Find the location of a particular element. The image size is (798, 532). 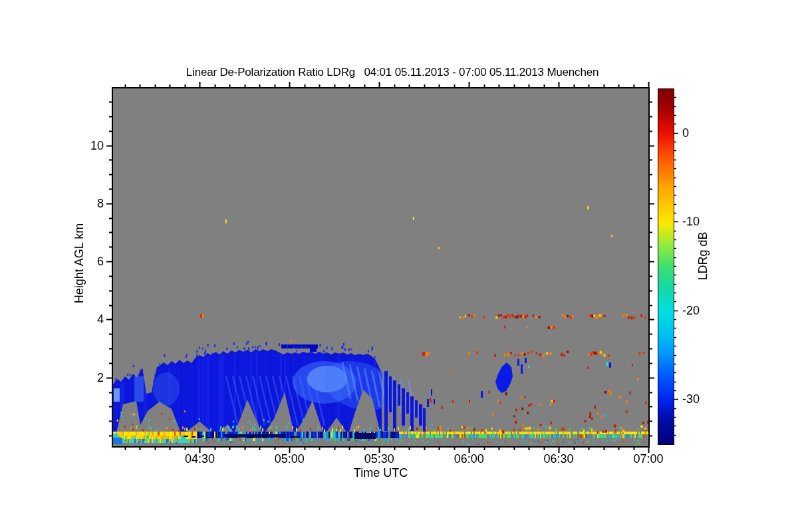

colorbar-label: LDRg dB is located at coordinates (704, 255).